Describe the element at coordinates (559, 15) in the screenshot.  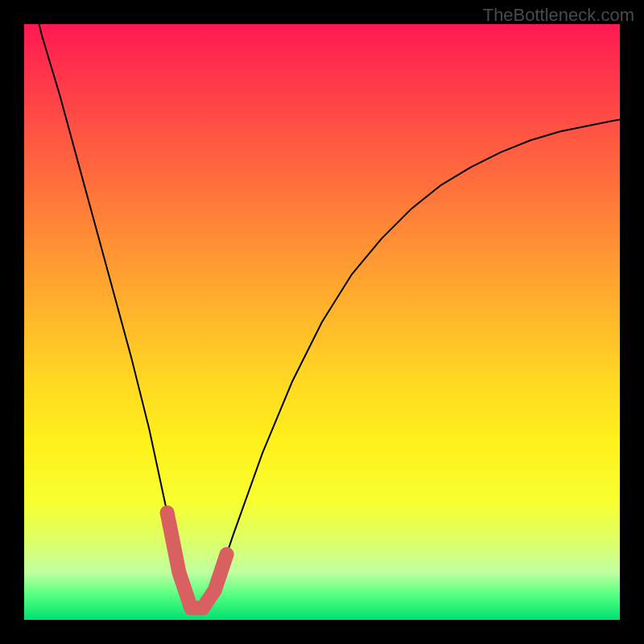
I see `watermark-text: TheBottleneck.com` at that location.